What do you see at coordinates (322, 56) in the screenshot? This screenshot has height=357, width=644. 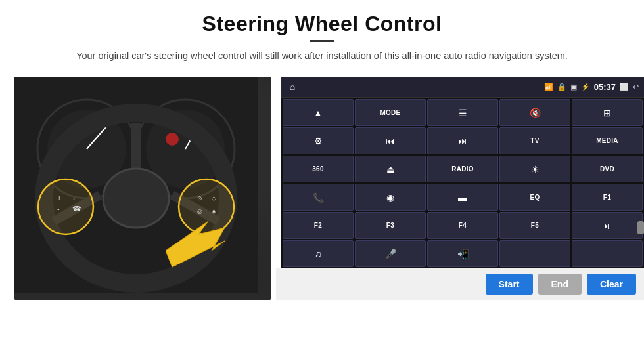 I see `subtitle: Your original car's steering wheel contr…` at bounding box center [322, 56].